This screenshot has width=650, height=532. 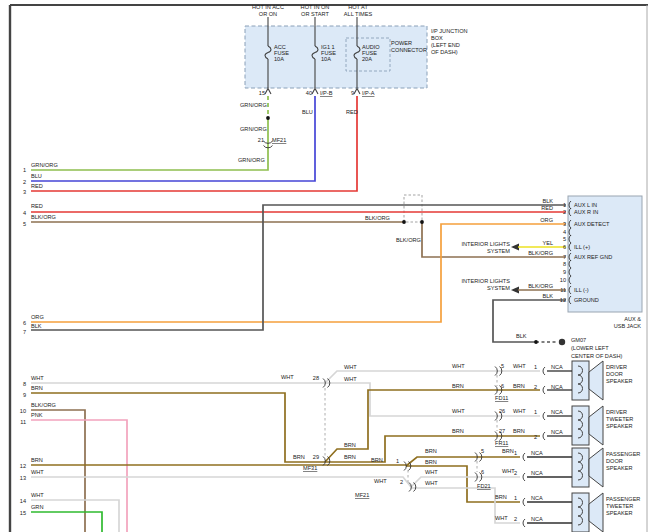 I want to click on aux-fn-12: GROUND, so click(x=586, y=300).